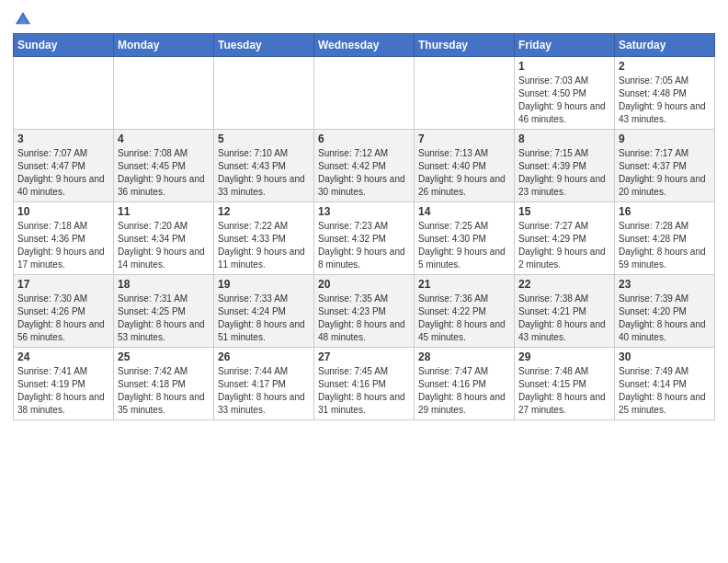 The width and height of the screenshot is (728, 563). I want to click on day-cell: 7Sunrise: 7:13 AM Sunset: 4:40 PM Daylig…, so click(465, 166).